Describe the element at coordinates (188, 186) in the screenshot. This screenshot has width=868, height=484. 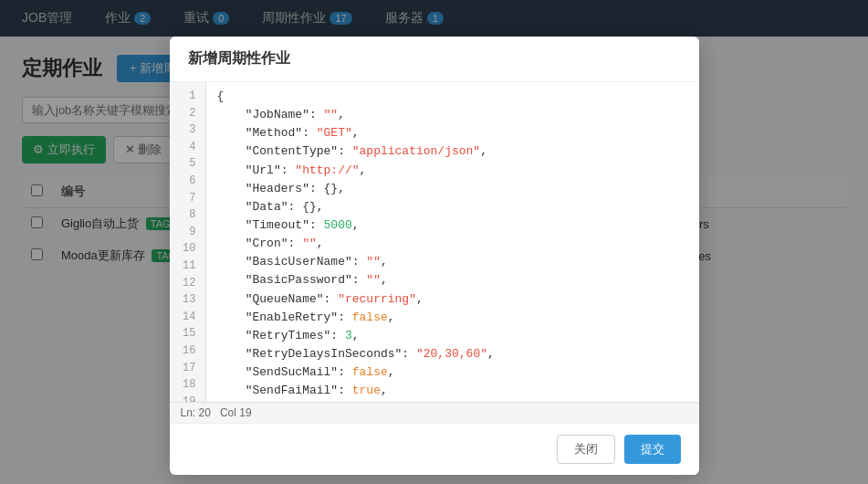
I see `line-numbers: 123456789101112131415161718192021` at that location.